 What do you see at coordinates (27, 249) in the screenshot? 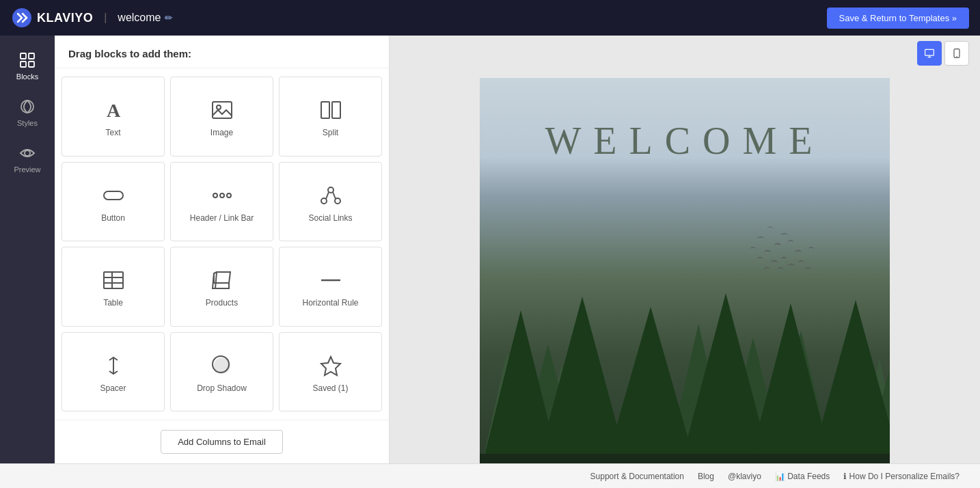
I see `icon-sidebar: Blocks Styles Preview` at bounding box center [27, 249].